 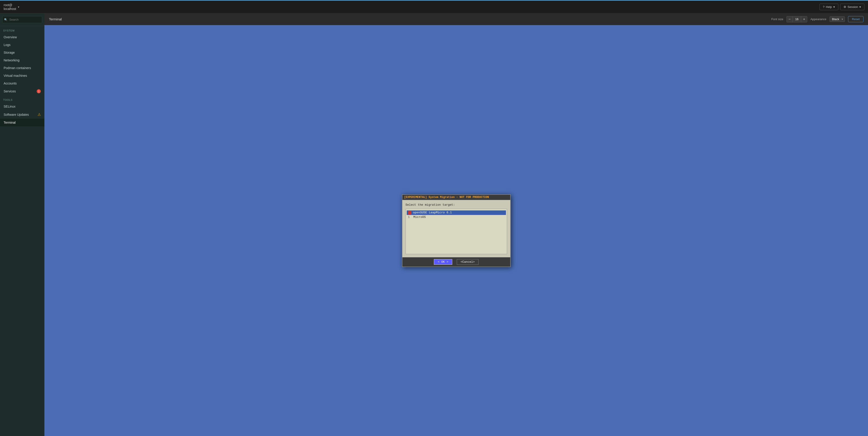 I want to click on help-label: Help, so click(x=829, y=7).